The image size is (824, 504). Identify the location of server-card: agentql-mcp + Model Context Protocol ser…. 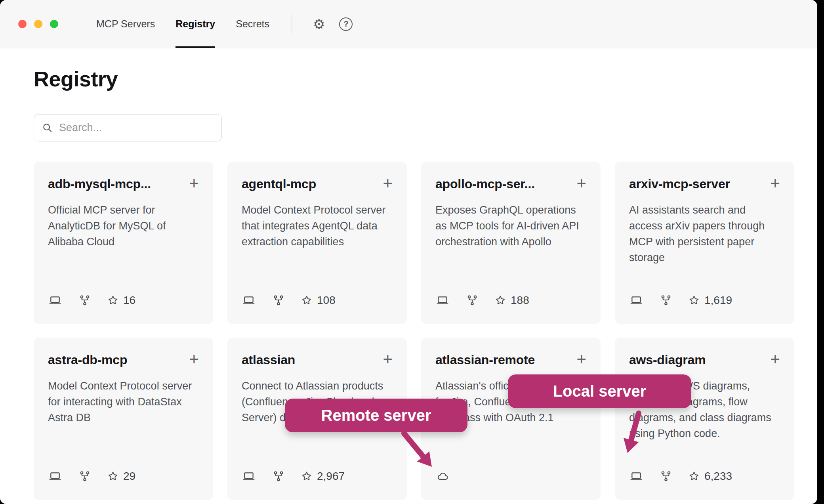
(317, 243).